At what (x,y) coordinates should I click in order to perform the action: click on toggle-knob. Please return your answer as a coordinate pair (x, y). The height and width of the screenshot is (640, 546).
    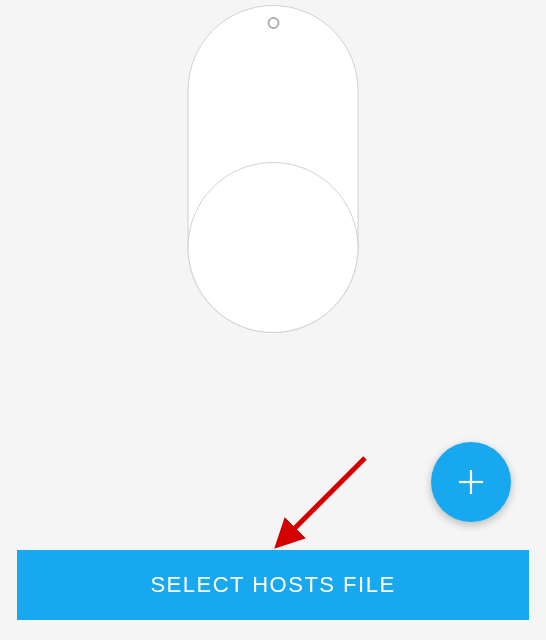
    Looking at the image, I should click on (274, 248).